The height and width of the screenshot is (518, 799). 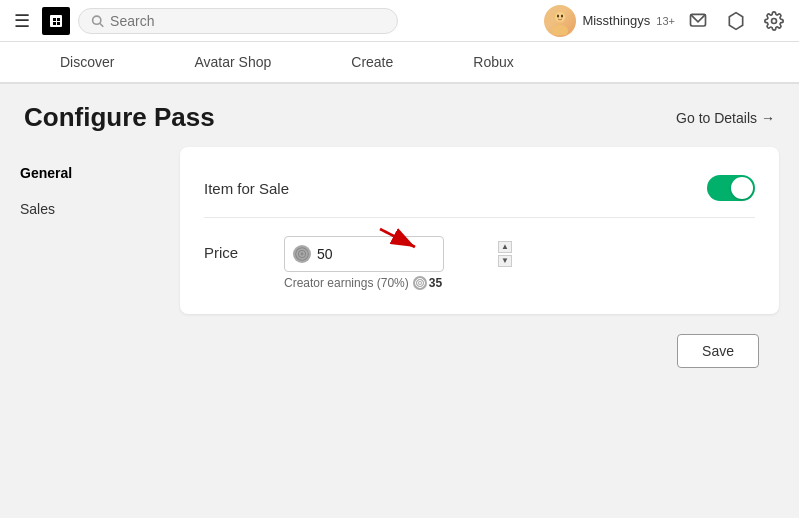 I want to click on item-for-sale-row: Item for Sale, so click(x=480, y=188).